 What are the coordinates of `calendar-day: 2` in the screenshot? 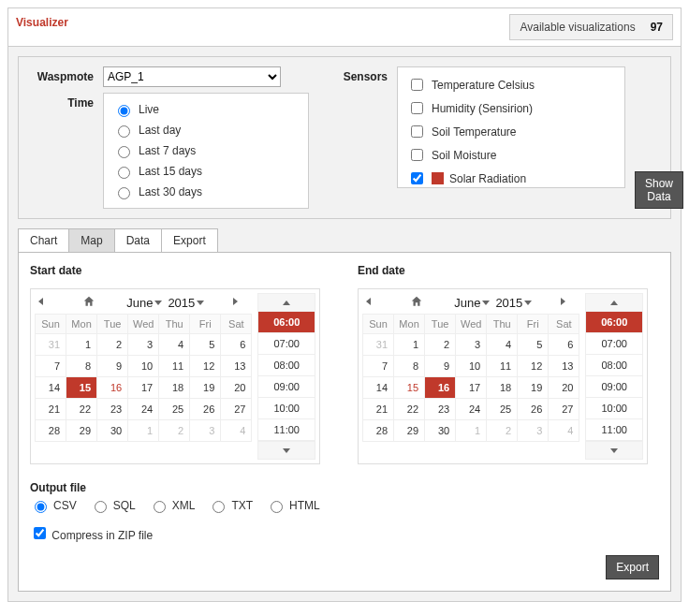 It's located at (440, 345).